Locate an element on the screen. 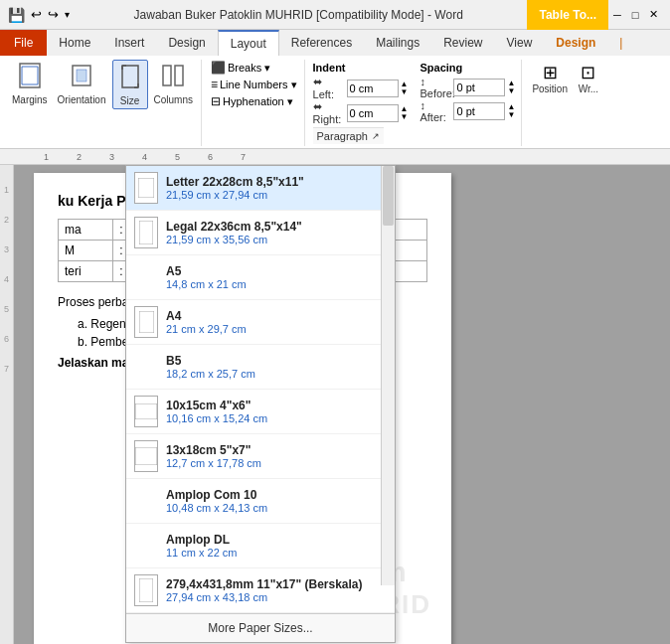 The height and width of the screenshot is (644, 670). tab-file: File is located at coordinates (24, 43).